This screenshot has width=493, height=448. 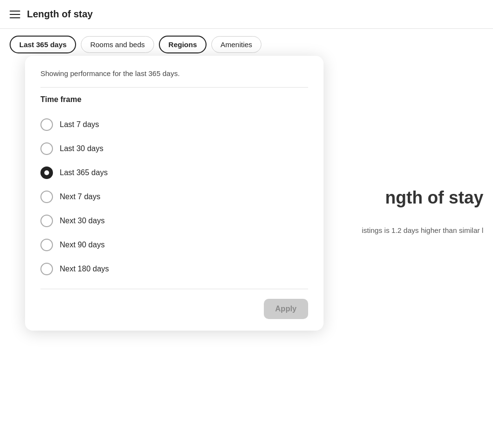 I want to click on radio-label-last7: Last 7 days, so click(x=79, y=125).